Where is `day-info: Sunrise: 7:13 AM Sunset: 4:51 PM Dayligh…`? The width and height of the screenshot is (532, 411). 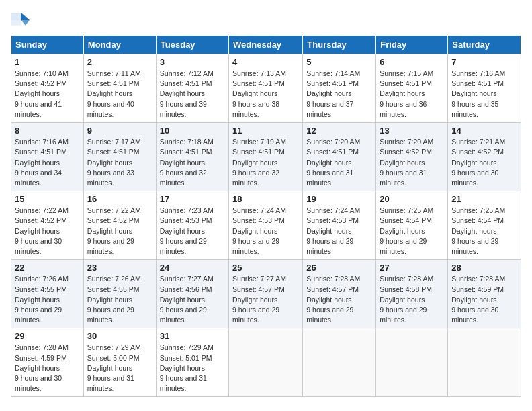 day-info: Sunrise: 7:13 AM Sunset: 4:51 PM Dayligh… is located at coordinates (266, 94).